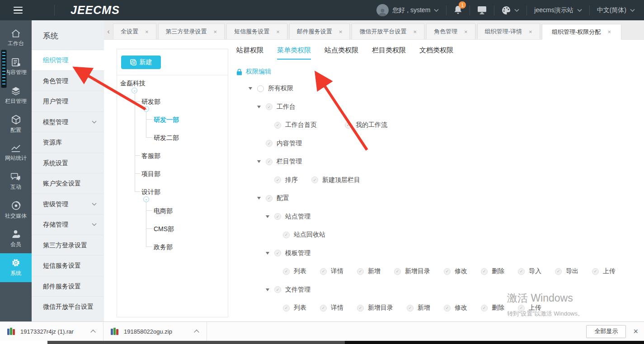 The image size is (644, 344). What do you see at coordinates (389, 53) in the screenshot?
I see `tab-category-perms: 栏目类权限` at bounding box center [389, 53].